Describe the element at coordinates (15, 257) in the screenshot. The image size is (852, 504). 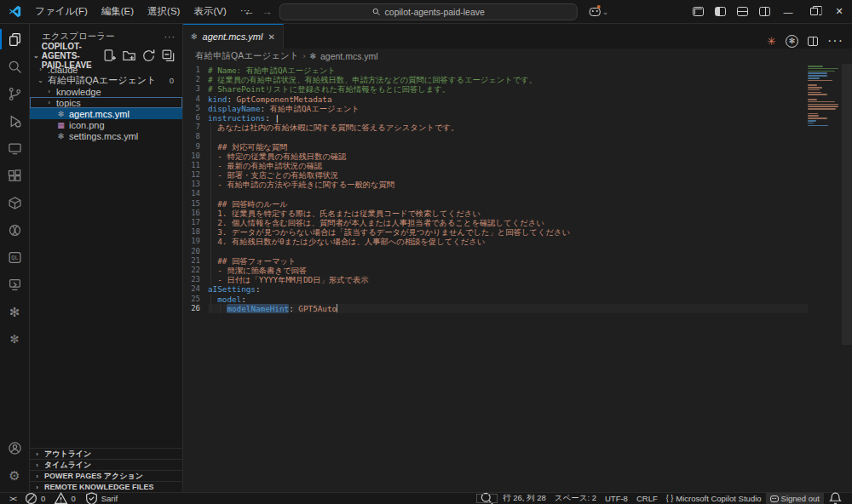
I see `codeql-icon: QL` at that location.